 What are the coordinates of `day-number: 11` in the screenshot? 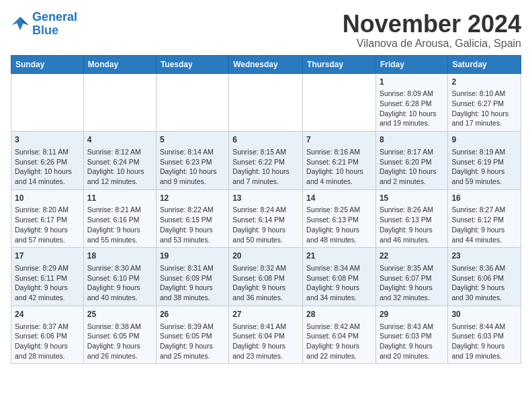 It's located at (120, 199).